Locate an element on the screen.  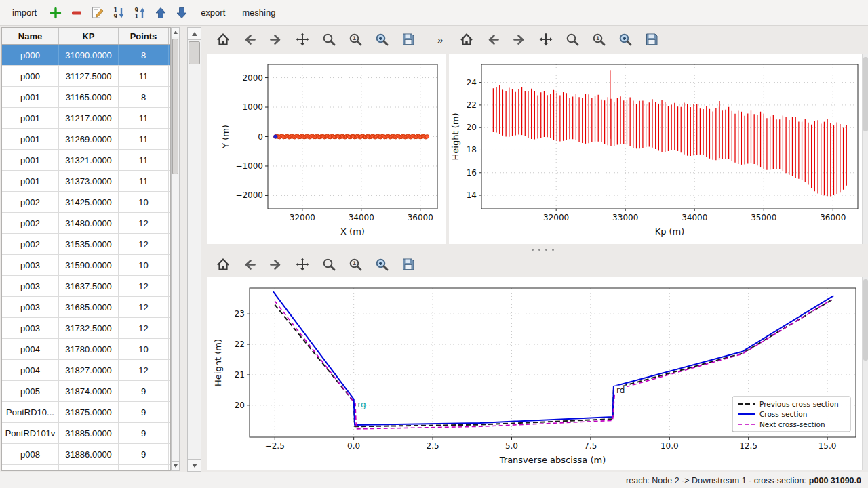
table-row: p00131269.000011 is located at coordinates (86, 140).